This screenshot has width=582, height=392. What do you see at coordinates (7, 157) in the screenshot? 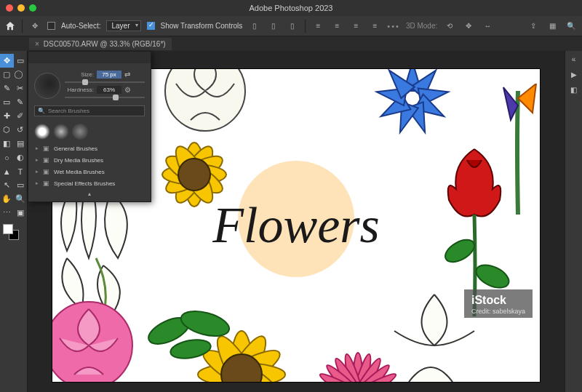
I see `blur-tool: ○` at bounding box center [7, 157].